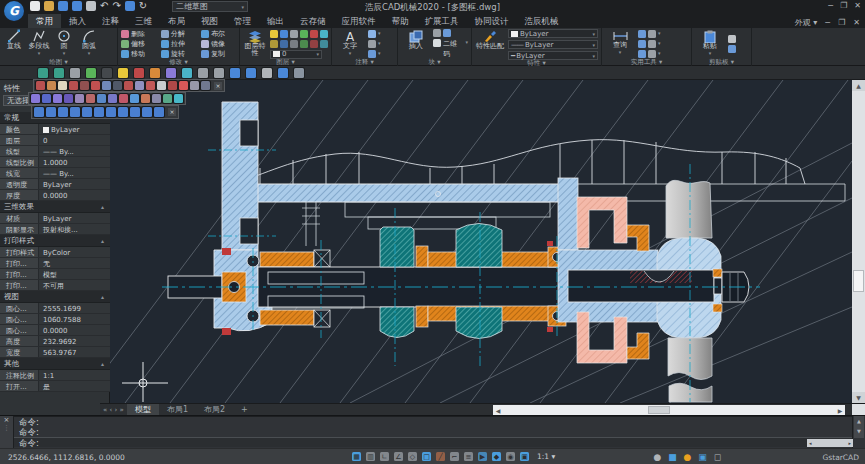 This screenshot has width=865, height=464. Describe the element at coordinates (806, 22) in the screenshot. I see `appearance-dropdown: 外观 ▾` at that location.